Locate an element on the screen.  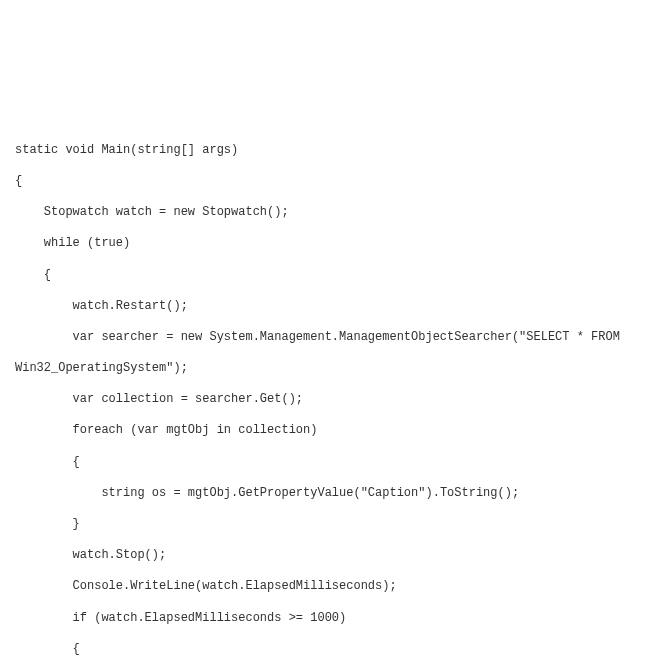
code-line: Stopwatch watch = new Stopwatch(); is located at coordinates (152, 212).